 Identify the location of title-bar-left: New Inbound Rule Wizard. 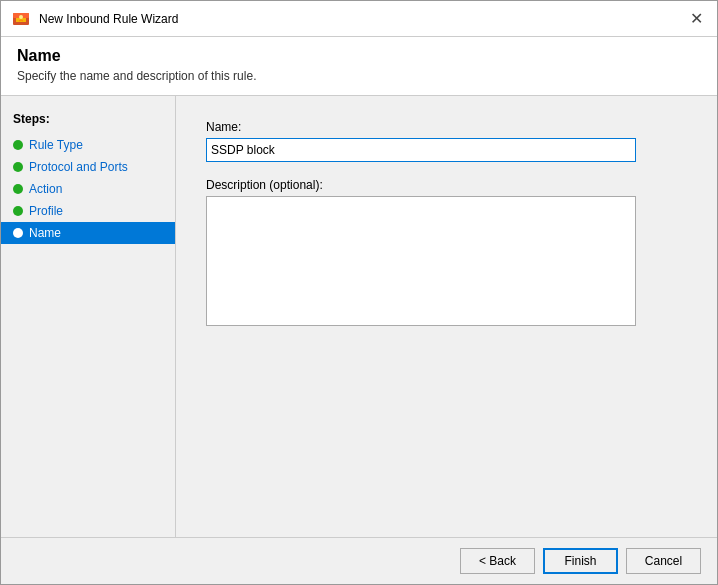
(94, 19).